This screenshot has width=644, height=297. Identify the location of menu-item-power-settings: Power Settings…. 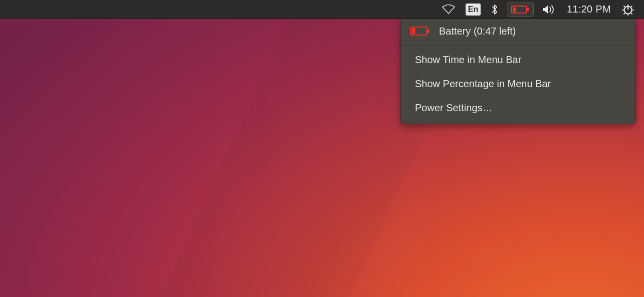
(518, 108).